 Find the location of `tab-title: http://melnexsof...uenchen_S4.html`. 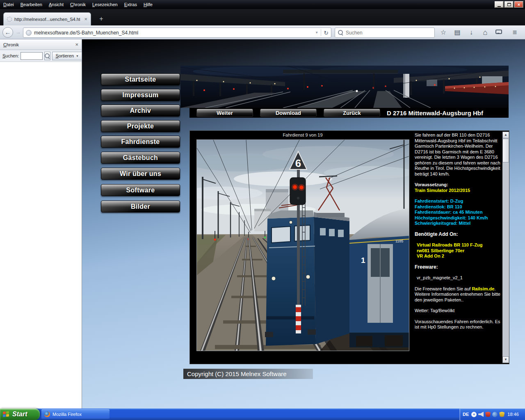

tab-title: http://melnexsof...uenchen_S4.html is located at coordinates (47, 19).